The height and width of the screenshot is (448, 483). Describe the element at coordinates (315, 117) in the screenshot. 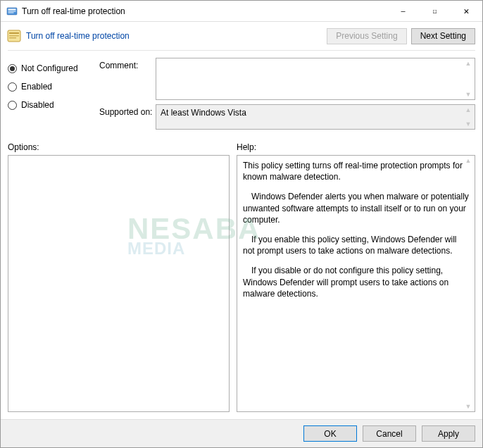

I see `supported-on-box: At least Windows Vista ▲▼` at that location.